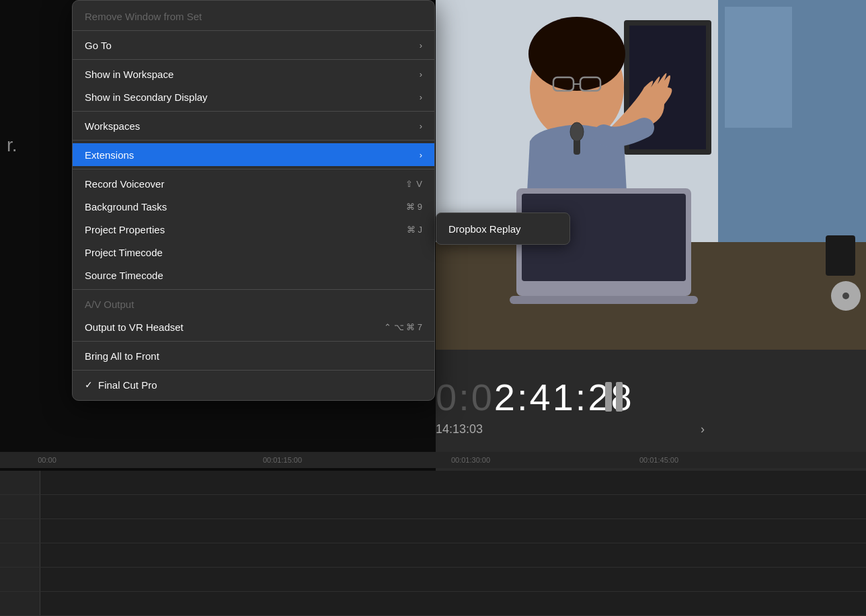 Image resolution: width=866 pixels, height=616 pixels. Describe the element at coordinates (570, 429) in the screenshot. I see `secondary-timecode-area: 14:13:03 ›` at that location.